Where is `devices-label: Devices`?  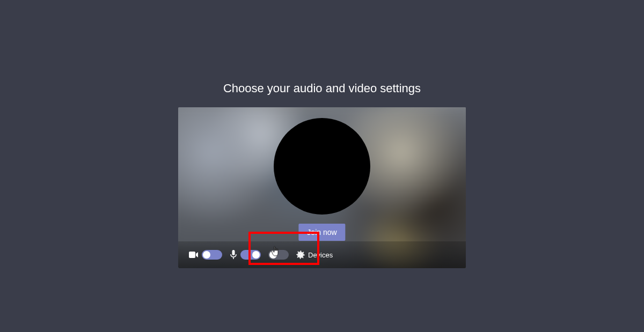
devices-label: Devices is located at coordinates (320, 255).